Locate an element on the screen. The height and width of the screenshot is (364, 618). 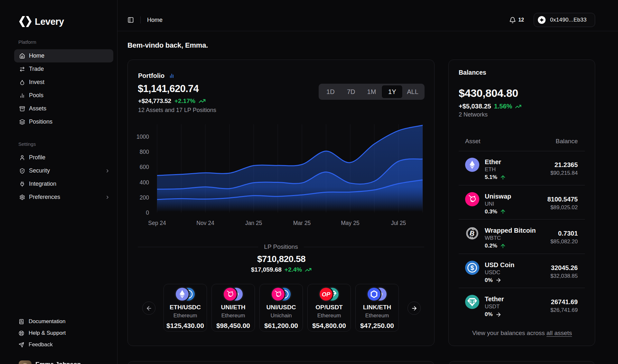
svg-text: Jul 25 is located at coordinates (398, 223).